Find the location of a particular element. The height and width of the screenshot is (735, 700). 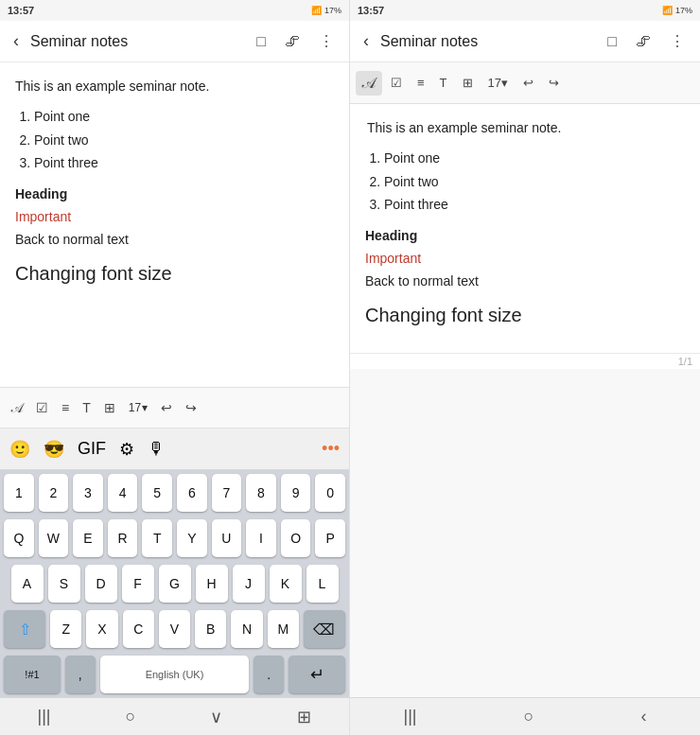

mic-icon: 🎙 is located at coordinates (156, 448).